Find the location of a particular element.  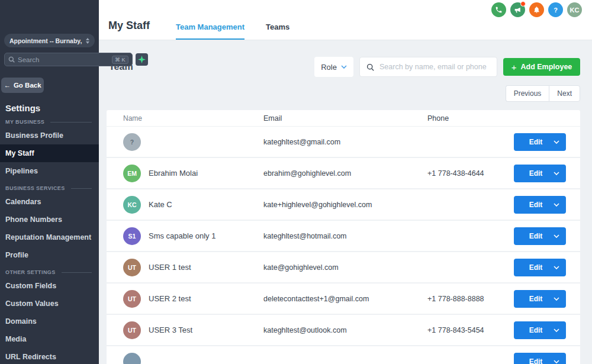

row-avatar: S1 is located at coordinates (132, 236).